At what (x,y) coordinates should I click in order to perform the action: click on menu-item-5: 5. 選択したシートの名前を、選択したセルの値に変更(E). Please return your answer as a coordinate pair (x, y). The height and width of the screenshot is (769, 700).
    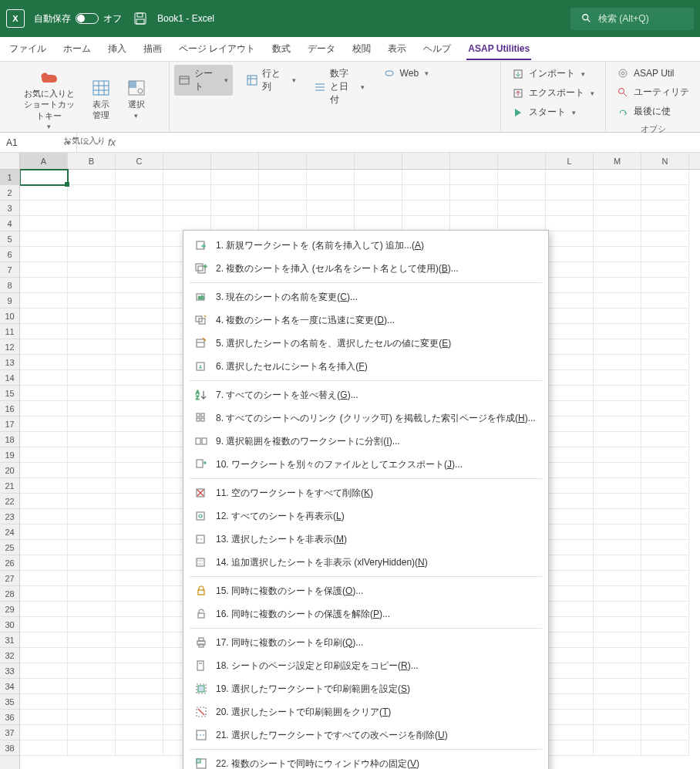
    Looking at the image, I should click on (365, 343).